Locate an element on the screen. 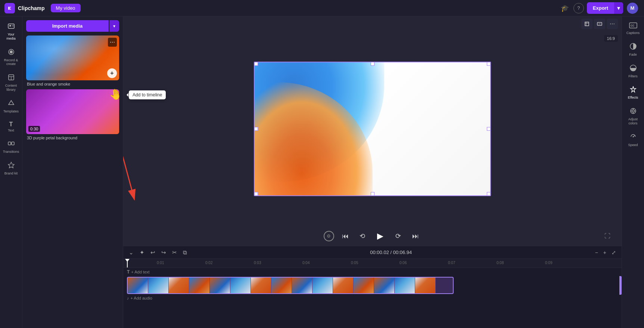 This screenshot has height=328, width=644. app-logo: Clipchamp is located at coordinates (25, 8).